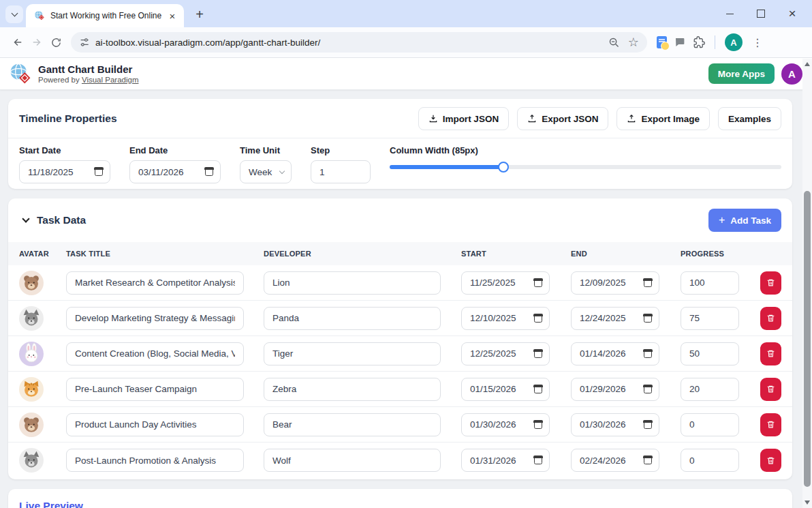  What do you see at coordinates (745, 220) in the screenshot?
I see `add-task-button: Add Task` at bounding box center [745, 220].